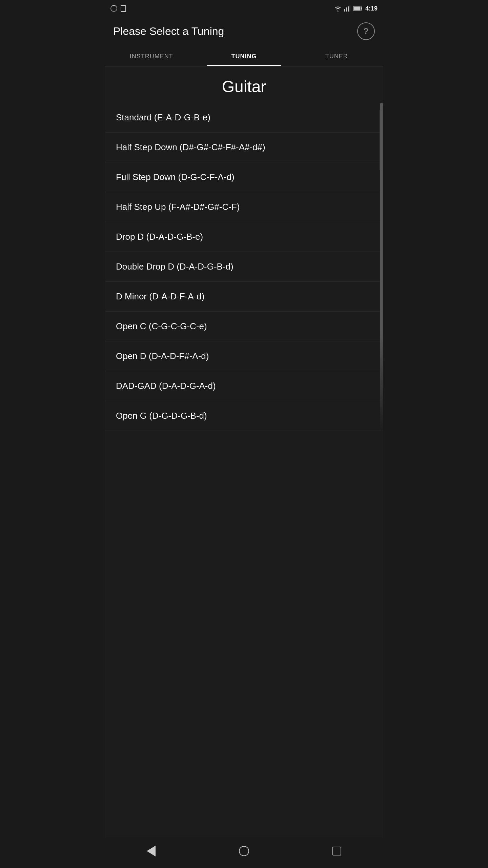  I want to click on tuning-item: Double Drop D (D-A-D-G-B-d), so click(244, 267).